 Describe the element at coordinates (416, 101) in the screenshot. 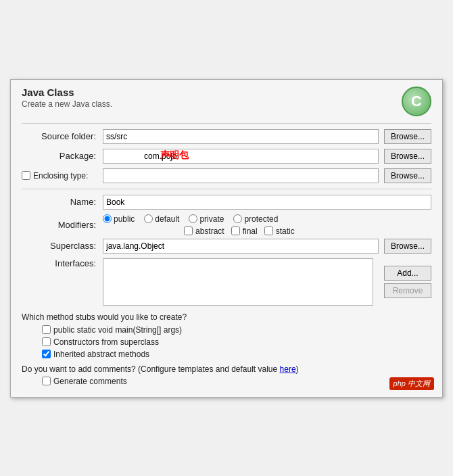

I see `java-logo: C` at that location.